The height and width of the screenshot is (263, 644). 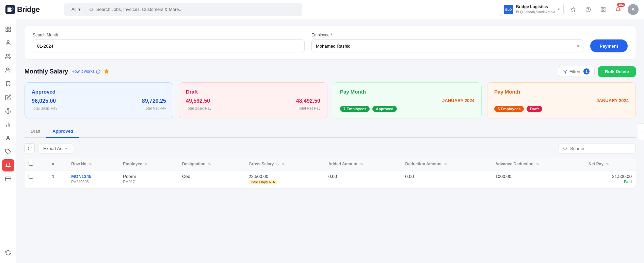 I want to click on sidebar-icon-user-plus, so click(x=8, y=70).